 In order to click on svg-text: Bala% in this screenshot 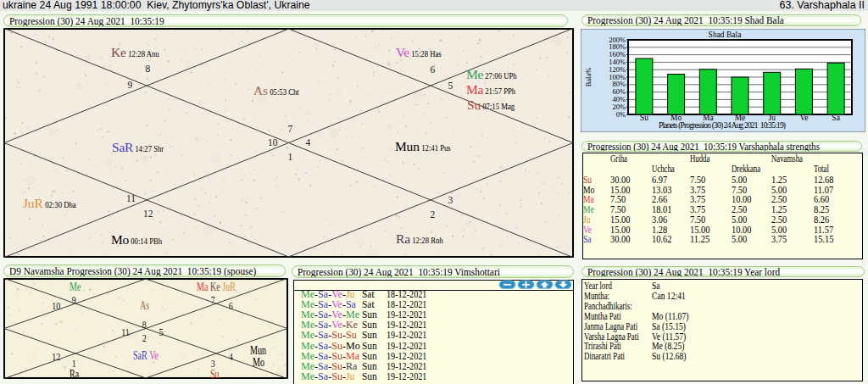, I will do `click(588, 78)`.